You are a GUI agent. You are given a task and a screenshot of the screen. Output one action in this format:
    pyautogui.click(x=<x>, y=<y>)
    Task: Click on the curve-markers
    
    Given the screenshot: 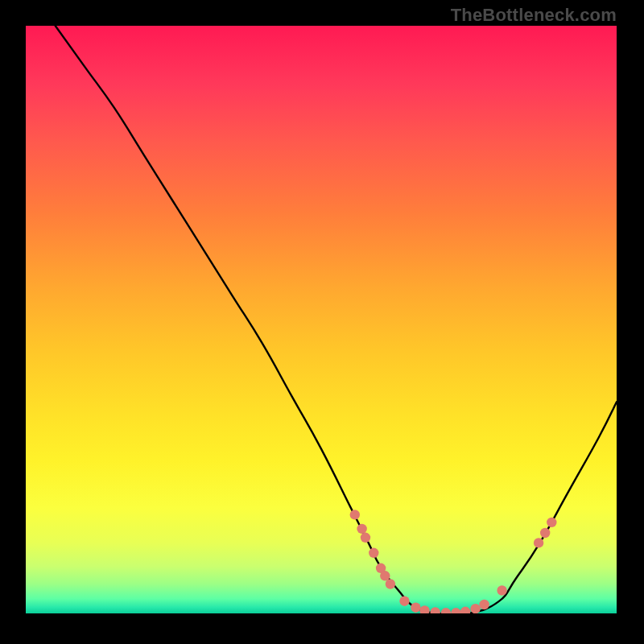 What is the action you would take?
    pyautogui.click(x=454, y=562)
    